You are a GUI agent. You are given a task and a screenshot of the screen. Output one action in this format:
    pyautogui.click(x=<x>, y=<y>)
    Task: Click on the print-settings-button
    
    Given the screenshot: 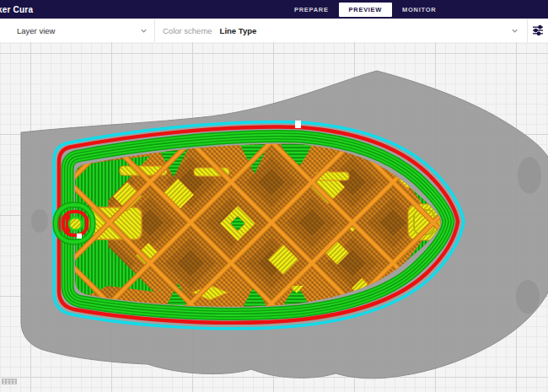 What is the action you would take?
    pyautogui.click(x=538, y=30)
    